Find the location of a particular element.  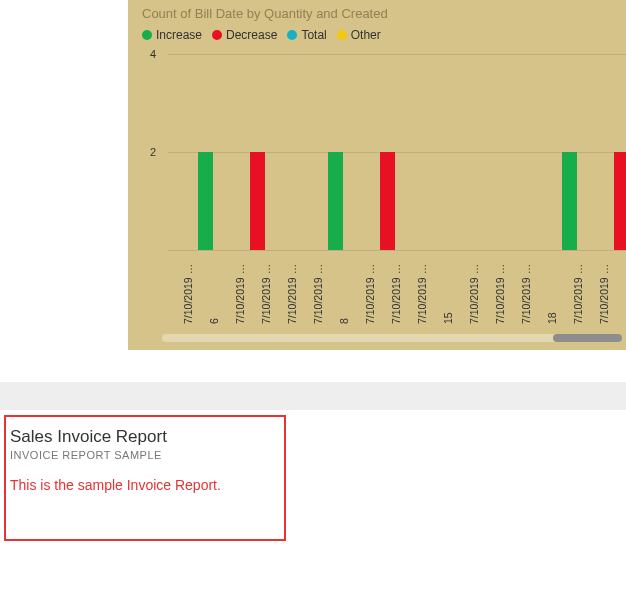

yaxis-tick-label: 4 is located at coordinates (153, 54).